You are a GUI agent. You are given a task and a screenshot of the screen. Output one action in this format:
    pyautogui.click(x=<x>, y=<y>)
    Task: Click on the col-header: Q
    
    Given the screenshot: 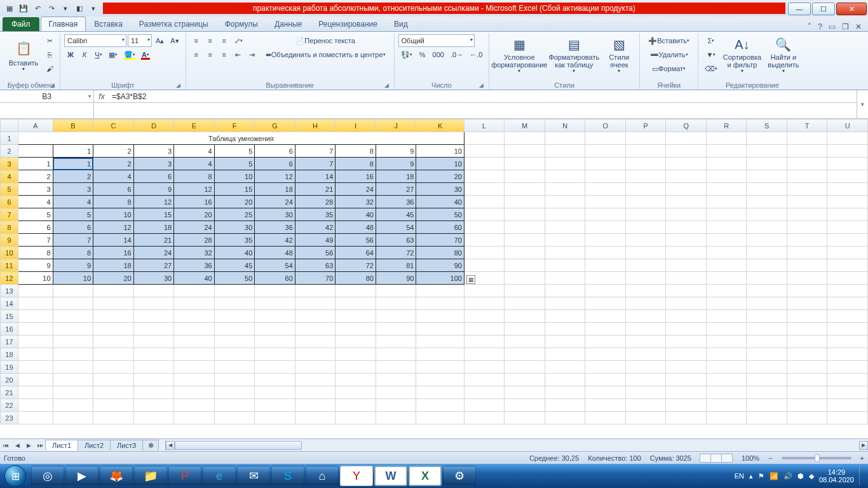 What is the action you would take?
    pyautogui.click(x=686, y=126)
    